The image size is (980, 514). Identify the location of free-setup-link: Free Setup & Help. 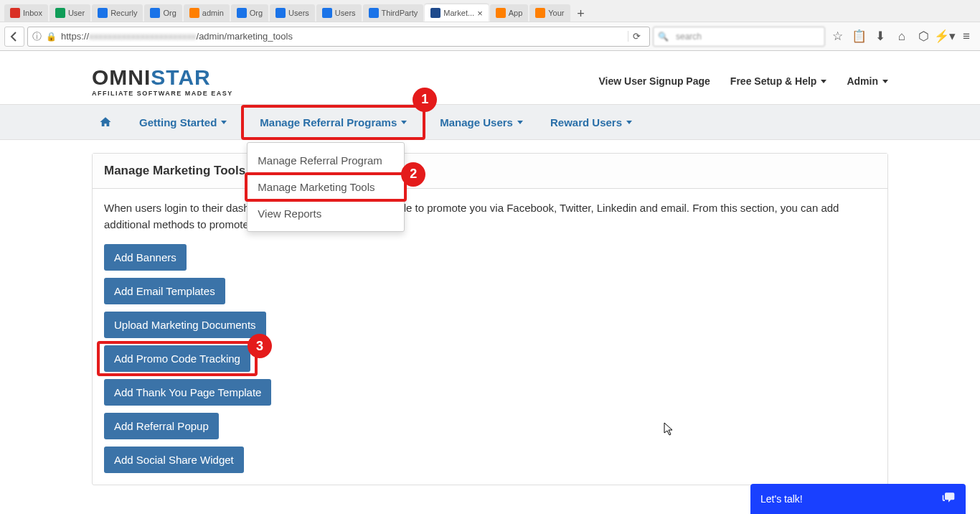
(779, 81).